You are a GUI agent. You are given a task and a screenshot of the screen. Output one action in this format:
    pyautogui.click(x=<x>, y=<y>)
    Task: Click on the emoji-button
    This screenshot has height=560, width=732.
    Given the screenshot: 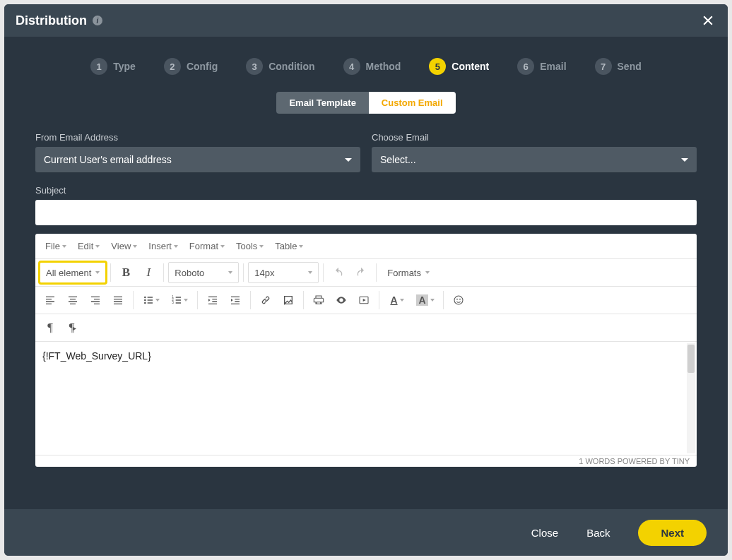 What is the action you would take?
    pyautogui.click(x=459, y=300)
    